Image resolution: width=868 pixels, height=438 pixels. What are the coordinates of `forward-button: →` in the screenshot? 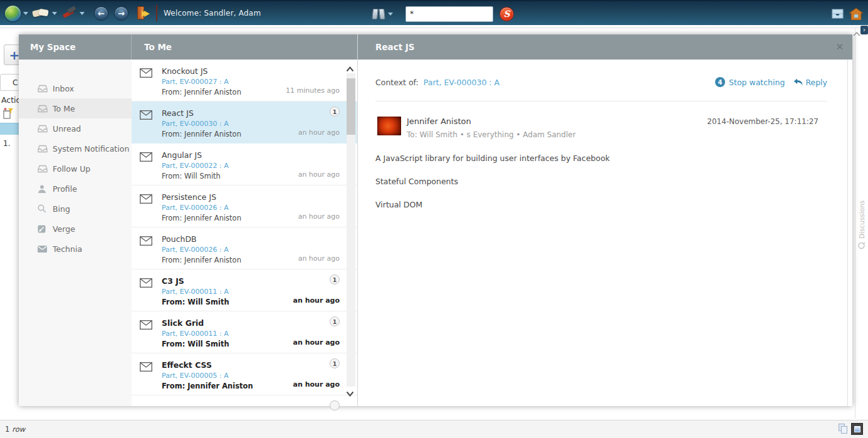 It's located at (122, 14).